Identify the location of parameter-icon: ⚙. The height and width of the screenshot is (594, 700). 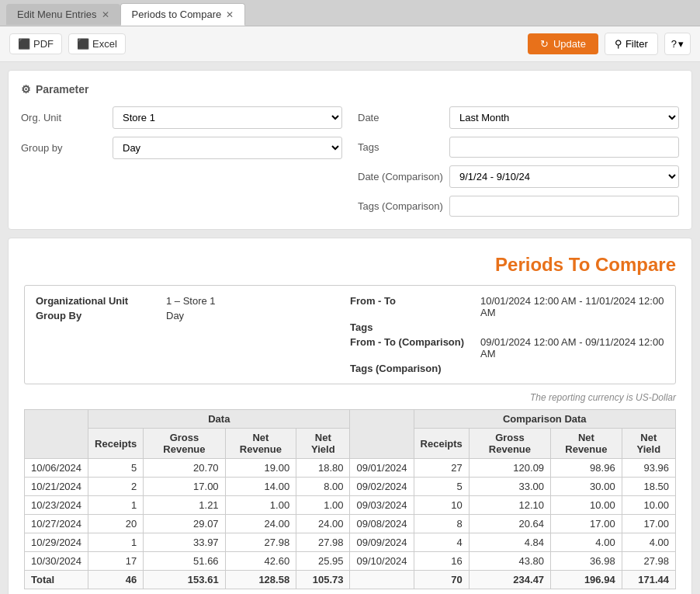
(26, 89).